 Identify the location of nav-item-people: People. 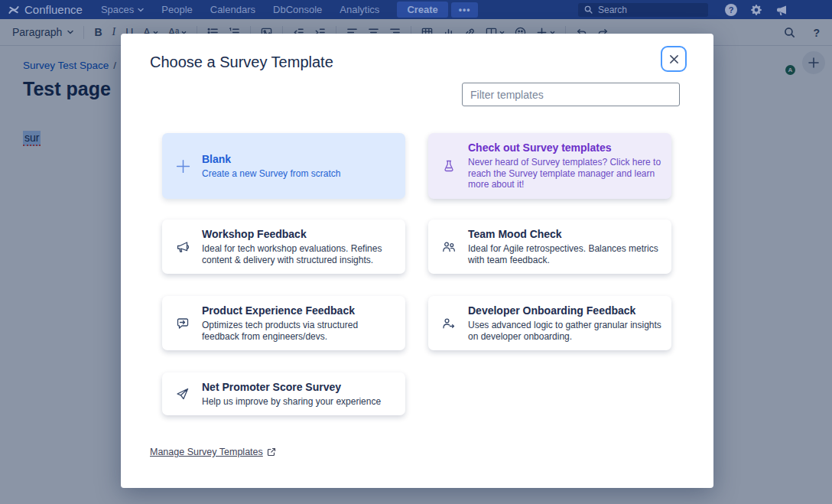
(177, 9).